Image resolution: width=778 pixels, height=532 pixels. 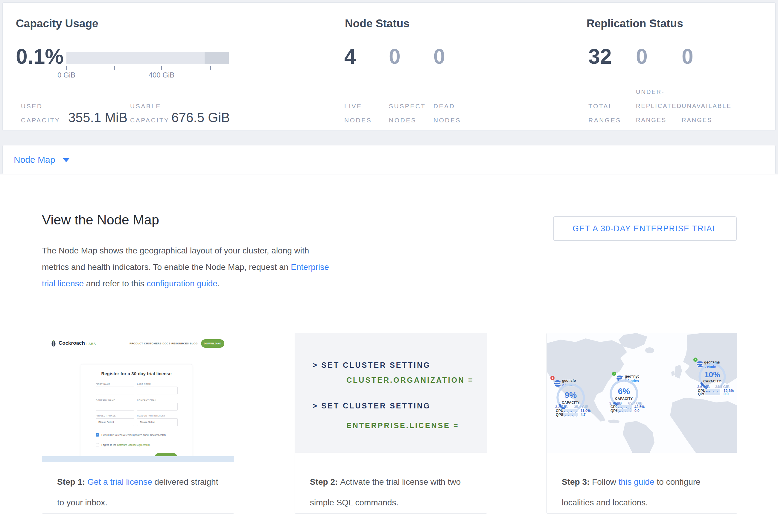 What do you see at coordinates (150, 113) in the screenshot?
I see `usable-capacity-label: USABLE CAPACITY` at bounding box center [150, 113].